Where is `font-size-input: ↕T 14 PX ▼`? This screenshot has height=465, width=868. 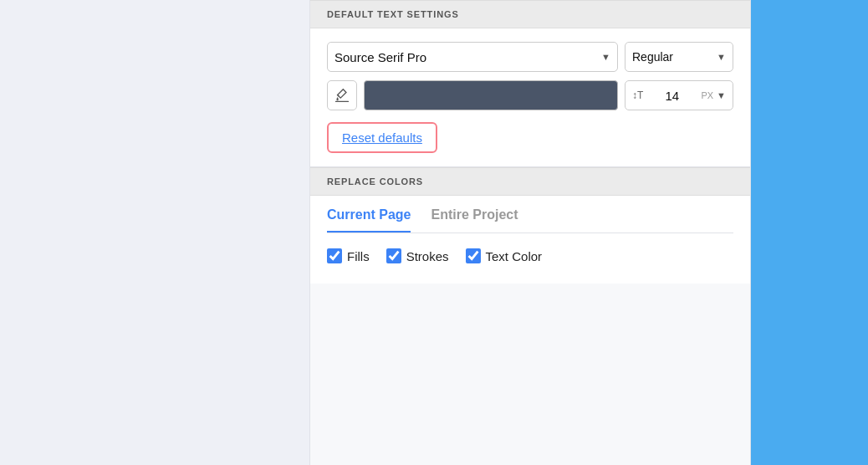
font-size-input: ↕T 14 PX ▼ is located at coordinates (679, 95).